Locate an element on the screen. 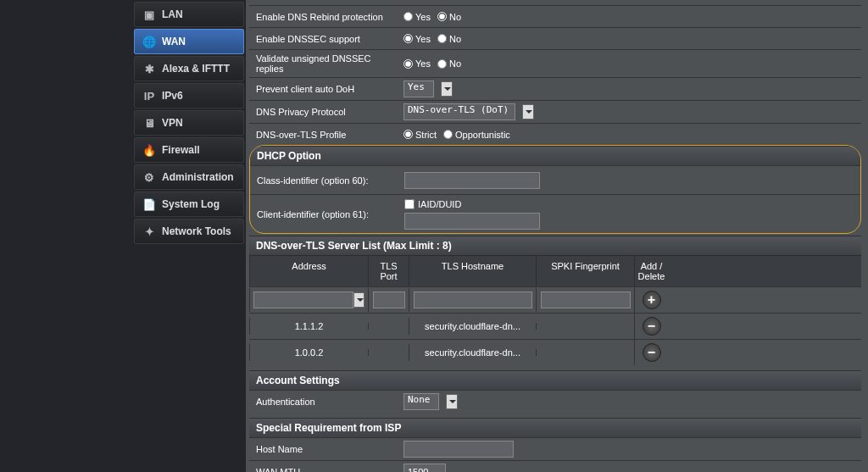 This screenshot has height=472, width=868. dnssec-no is located at coordinates (442, 39).